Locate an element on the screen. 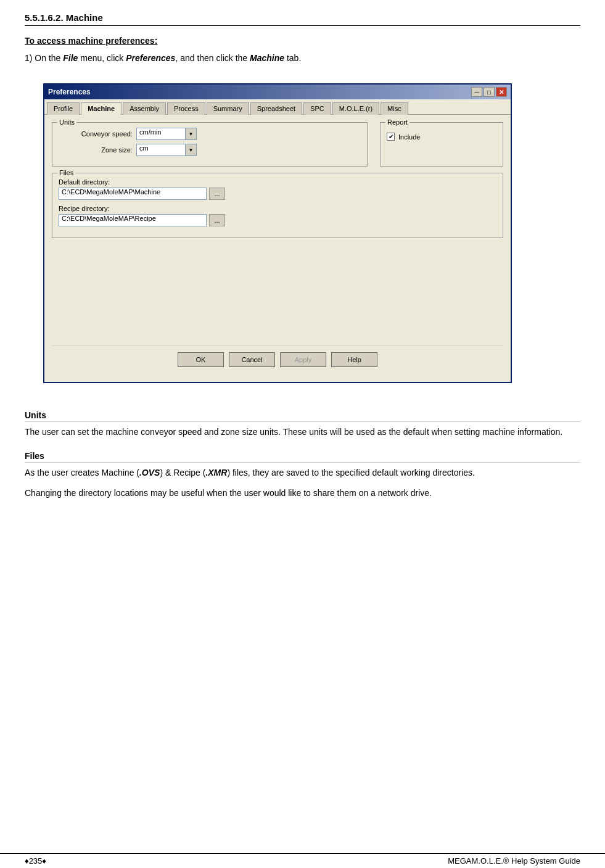 The image size is (605, 868). dialog-titlebar: Preferences ─ □ ✕ is located at coordinates (278, 92).